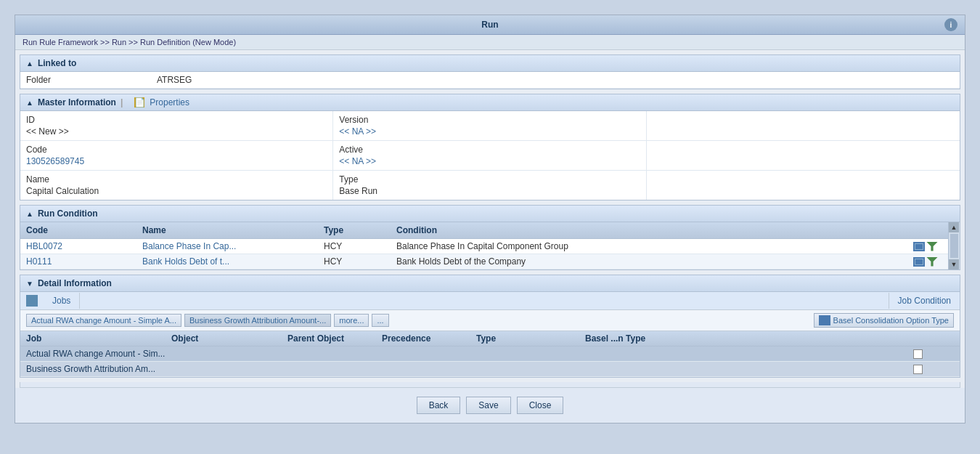  I want to click on col-code: Code, so click(84, 230).